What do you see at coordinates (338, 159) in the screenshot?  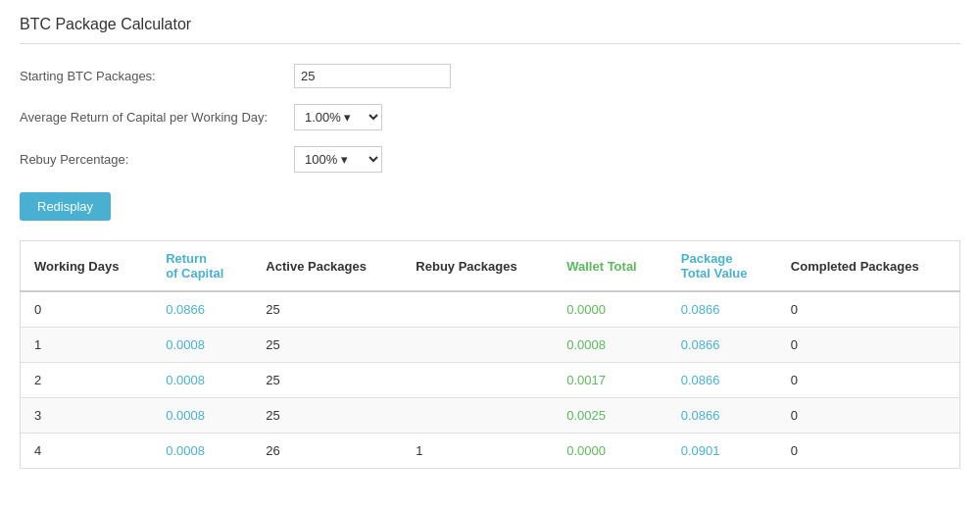 I see `rebuy-percentage-select: 100% ▾ 75% 50% 25% 0%` at bounding box center [338, 159].